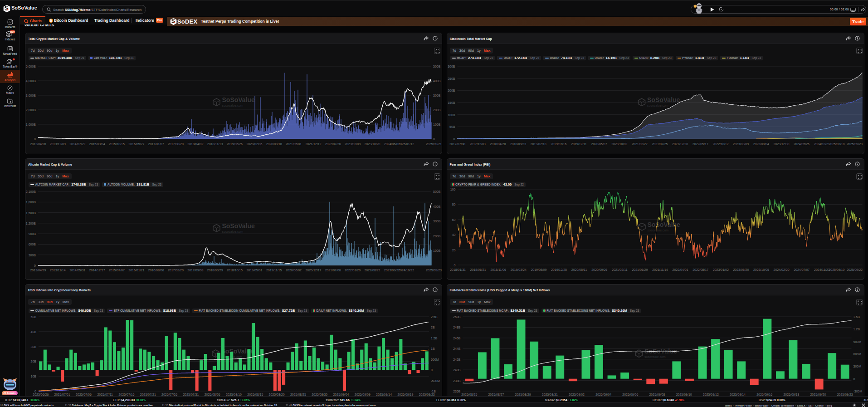 The height and width of the screenshot is (407, 868). I want to click on svg-text: 1.5B, so click(856, 317).